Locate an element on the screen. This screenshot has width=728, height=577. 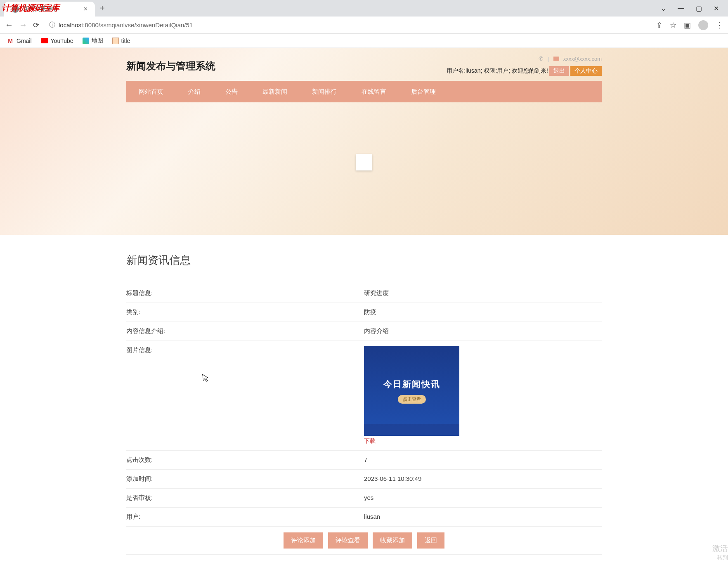
contact-block: ✆ | xxxx@xxxx.com 用户名:liusan; 权限:用户; 欢迎您… is located at coordinates (524, 66).